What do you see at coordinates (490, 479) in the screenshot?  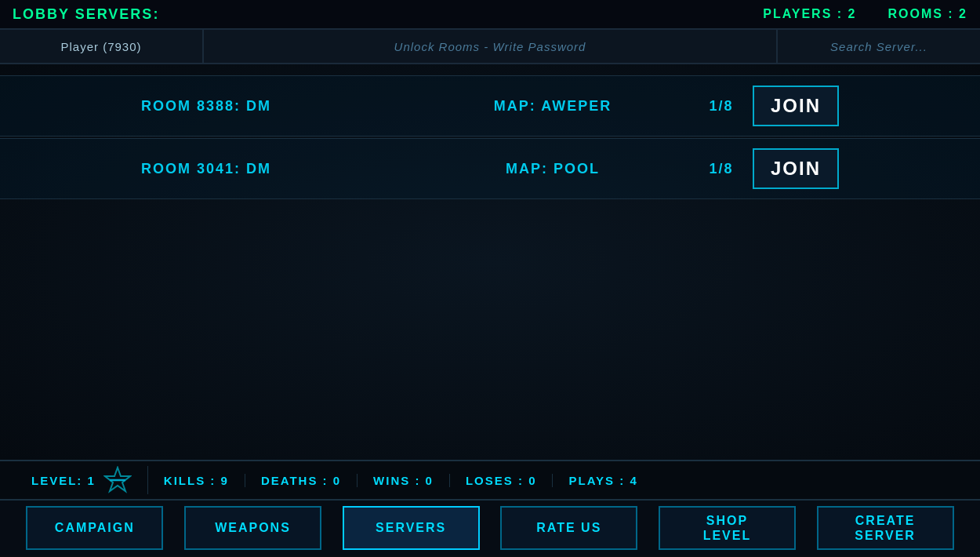 I see `status-bar: LEVEL: 1 KILLS : 9 DEATHS : 0 WINS : 0 L…` at bounding box center [490, 479].